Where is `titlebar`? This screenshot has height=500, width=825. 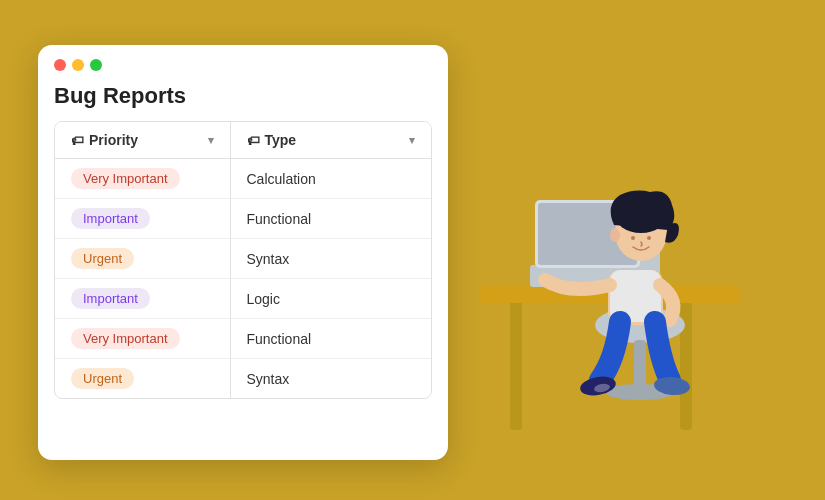
titlebar is located at coordinates (243, 62).